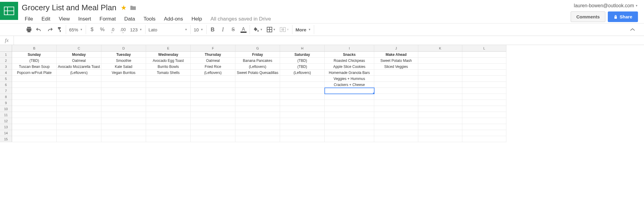 The height and width of the screenshot is (204, 644). What do you see at coordinates (9, 11) in the screenshot?
I see `sheets-logo` at bounding box center [9, 11].